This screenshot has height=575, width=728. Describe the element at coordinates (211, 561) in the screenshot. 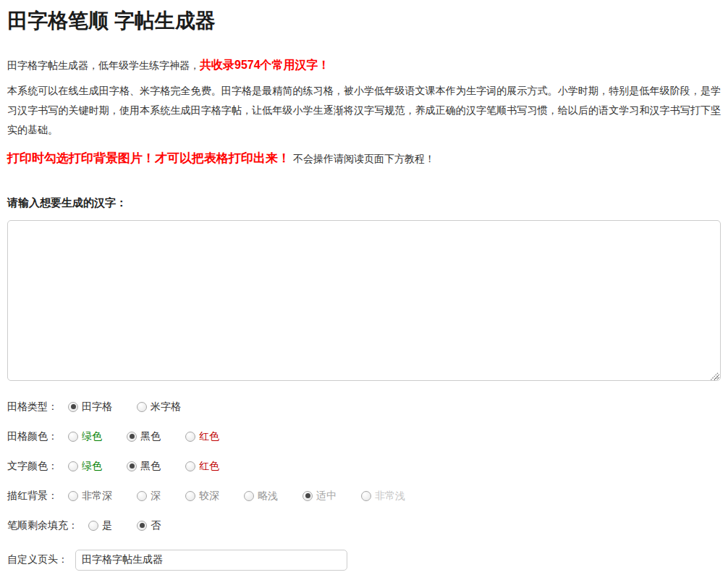

I see `custom-header-input` at that location.